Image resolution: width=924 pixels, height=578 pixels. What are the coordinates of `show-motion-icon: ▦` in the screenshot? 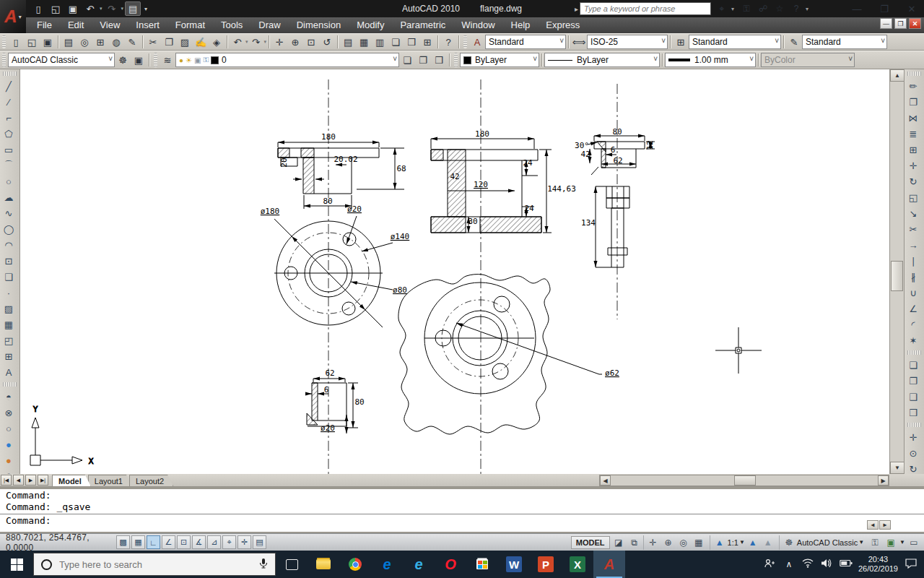 It's located at (699, 543).